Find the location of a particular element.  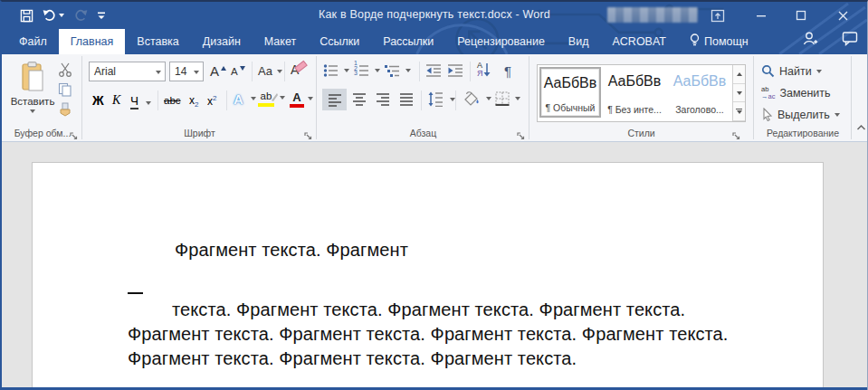

clipboard-dialog-launcher-icon is located at coordinates (74, 133).